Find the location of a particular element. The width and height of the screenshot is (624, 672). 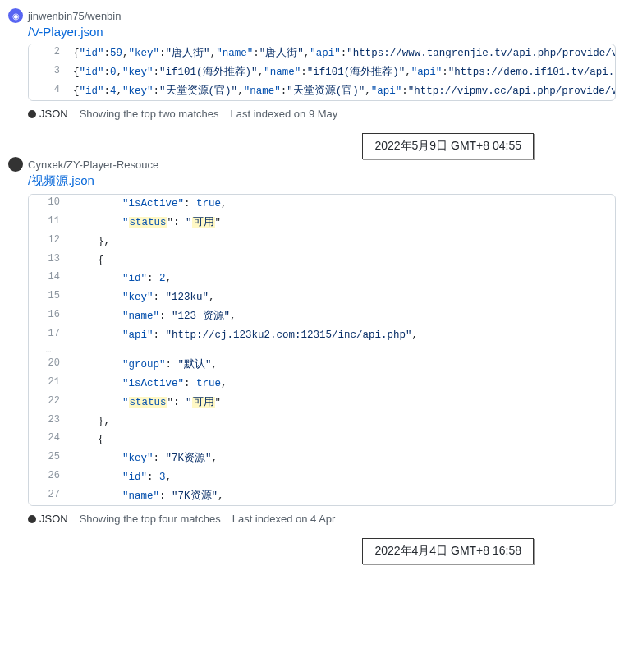

line-code: "name": "123 资源", is located at coordinates (342, 317).